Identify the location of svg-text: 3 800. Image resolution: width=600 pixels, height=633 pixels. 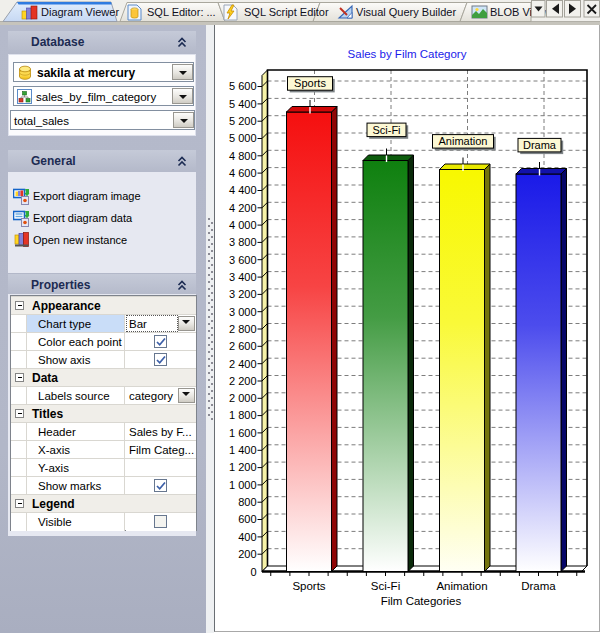
(243, 242).